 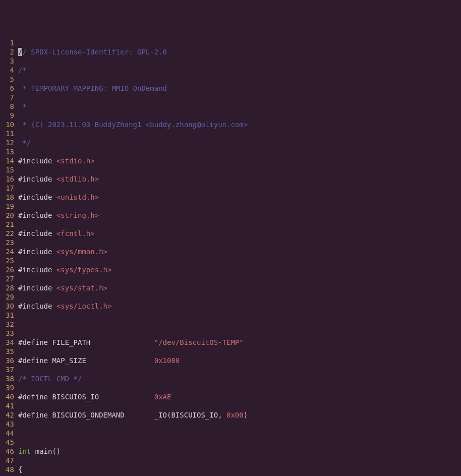 What do you see at coordinates (158, 361) in the screenshot?
I see `code-line: #define MAP_SIZE 0x1000` at bounding box center [158, 361].